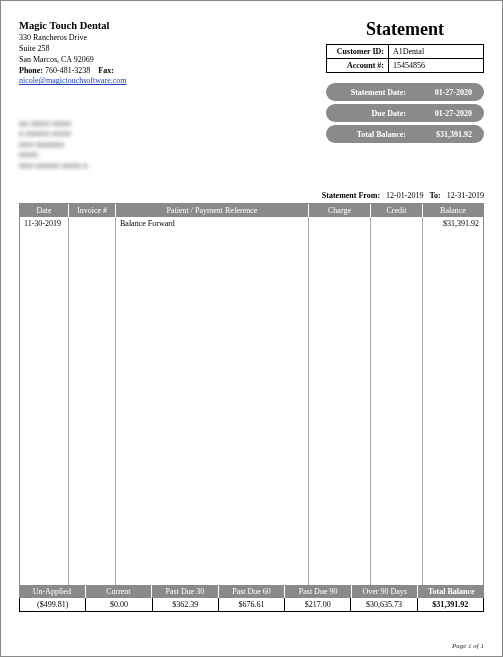 This screenshot has height=657, width=503. Describe the element at coordinates (405, 134) in the screenshot. I see `total-balance-pill: Total Balance: $31,391.92` at that location.